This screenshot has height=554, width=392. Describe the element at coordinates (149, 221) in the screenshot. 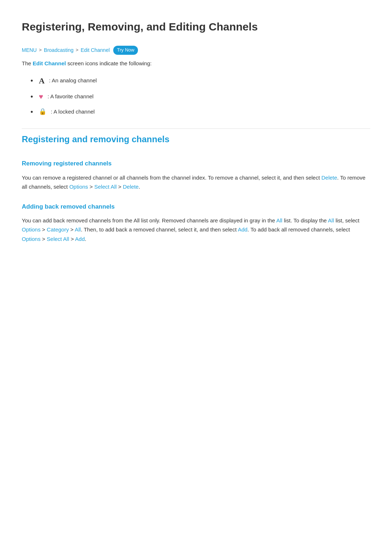

I see `adding-text-1: You can add back removed channels from t…` at that location.